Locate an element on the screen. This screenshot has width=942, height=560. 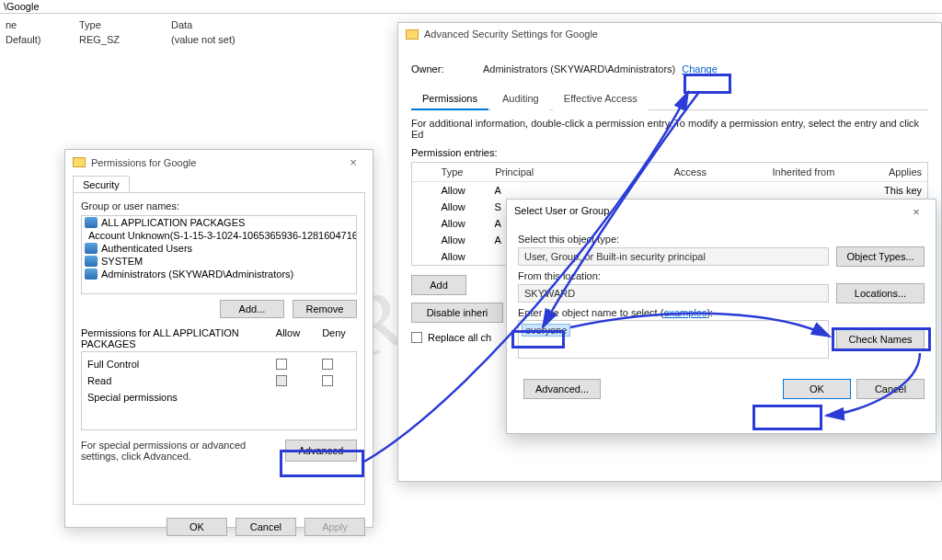
sel-cancel-button: Cancel is located at coordinates (890, 389).